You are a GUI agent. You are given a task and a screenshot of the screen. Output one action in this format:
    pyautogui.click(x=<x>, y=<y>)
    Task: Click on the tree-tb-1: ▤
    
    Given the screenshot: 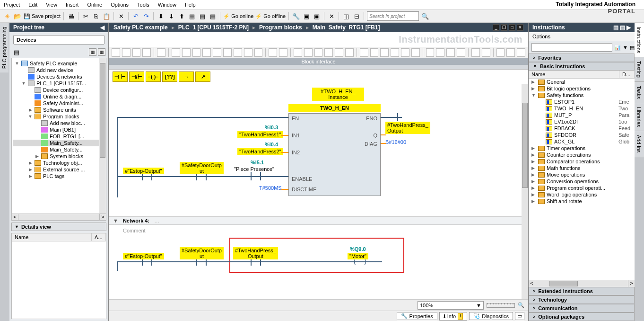 What is the action you would take?
    pyautogui.click(x=17, y=52)
    